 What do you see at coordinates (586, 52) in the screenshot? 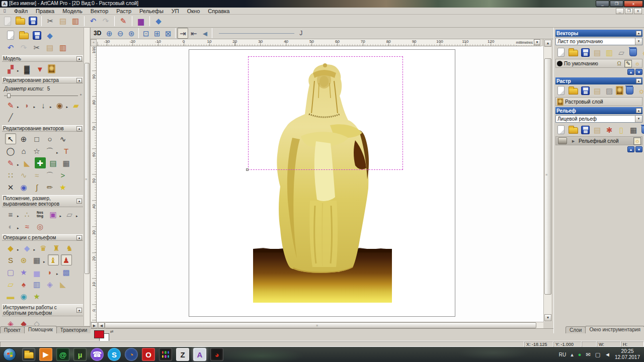
I see `save-vector-layer-icon` at bounding box center [586, 52].